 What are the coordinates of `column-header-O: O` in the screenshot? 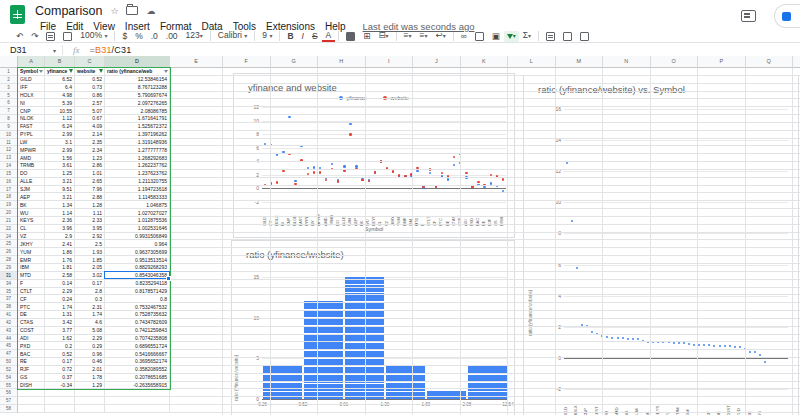 It's located at (675, 62).